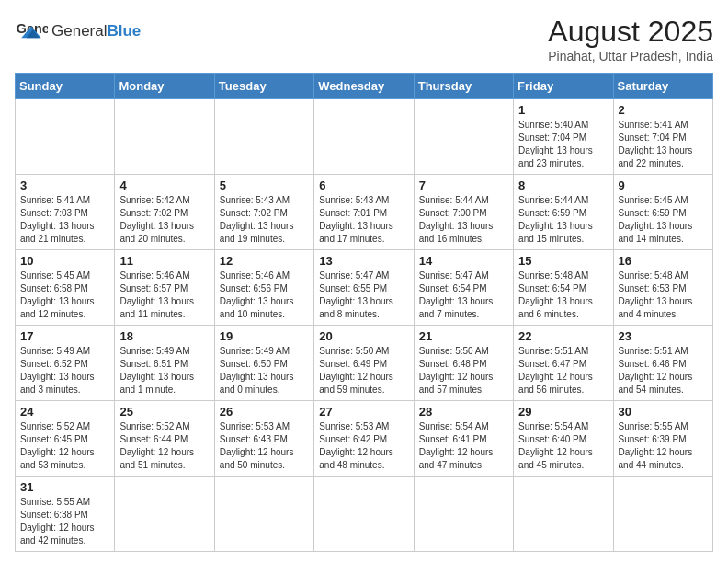 Image resolution: width=728 pixels, height=563 pixels. I want to click on day-number: 2, so click(664, 110).